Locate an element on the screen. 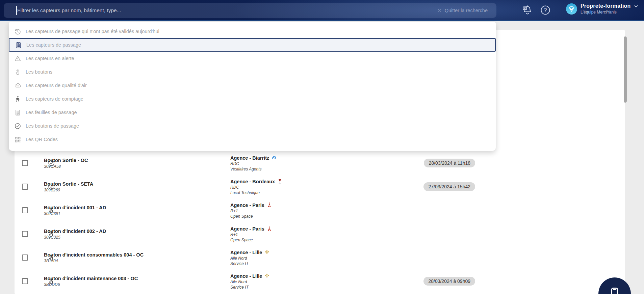 This screenshot has height=294, width=644. sensor-id: 309C325 is located at coordinates (75, 237).